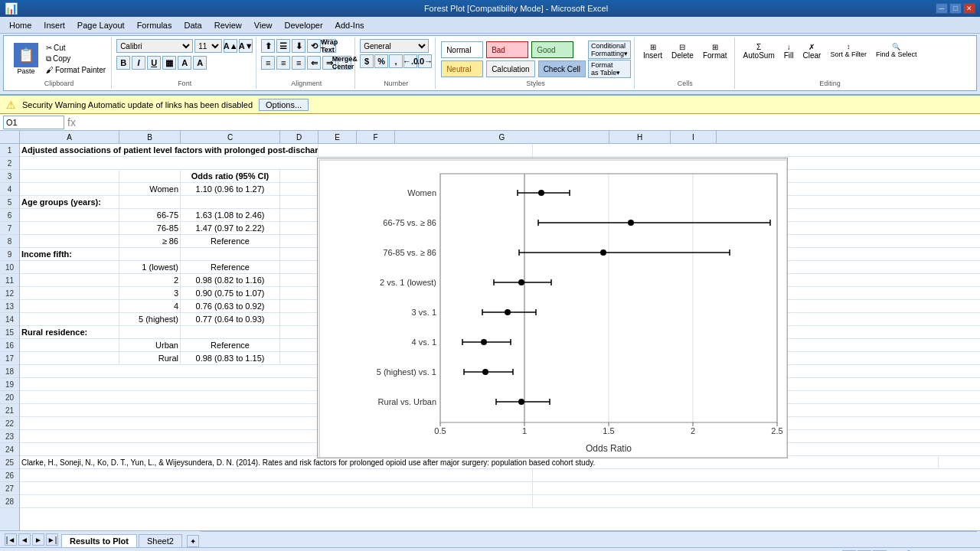 The image size is (980, 551). I want to click on align-right-button: ≡, so click(299, 63).